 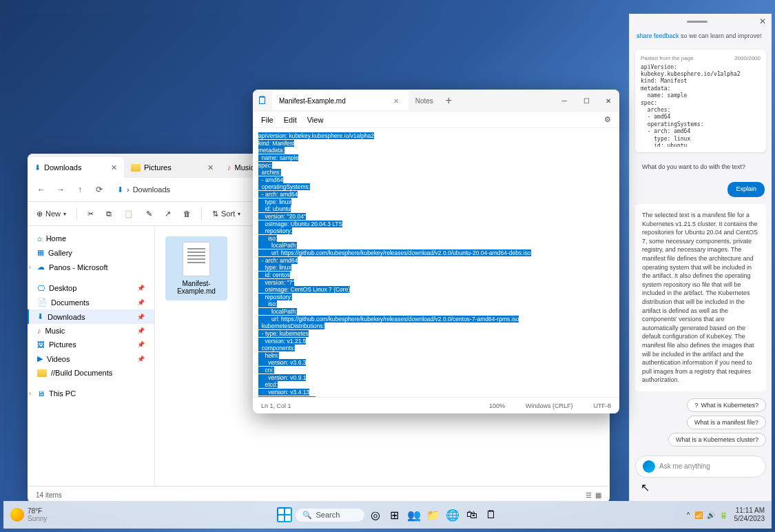 What do you see at coordinates (149, 214) in the screenshot?
I see `rename-button: ✎` at bounding box center [149, 214].